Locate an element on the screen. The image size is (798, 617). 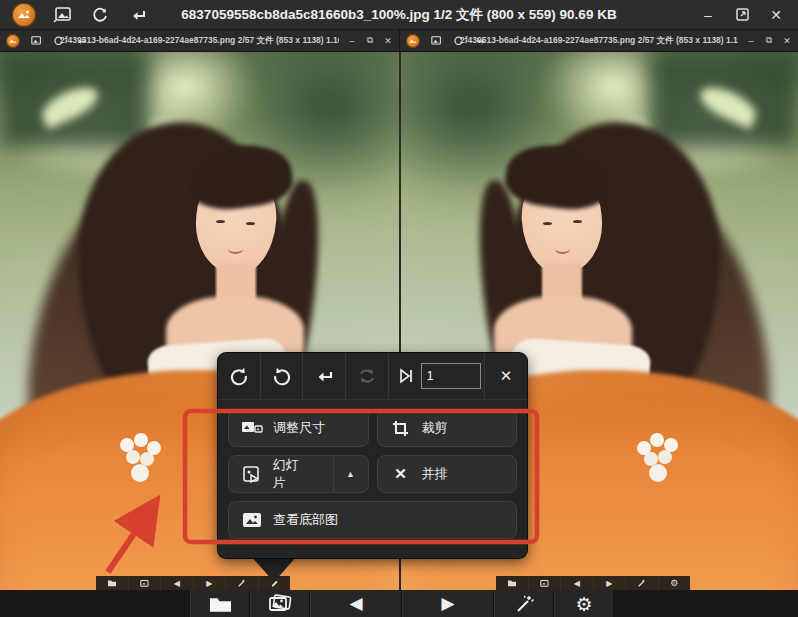
slideshow-label: 幻灯片 is located at coordinates (291, 474).